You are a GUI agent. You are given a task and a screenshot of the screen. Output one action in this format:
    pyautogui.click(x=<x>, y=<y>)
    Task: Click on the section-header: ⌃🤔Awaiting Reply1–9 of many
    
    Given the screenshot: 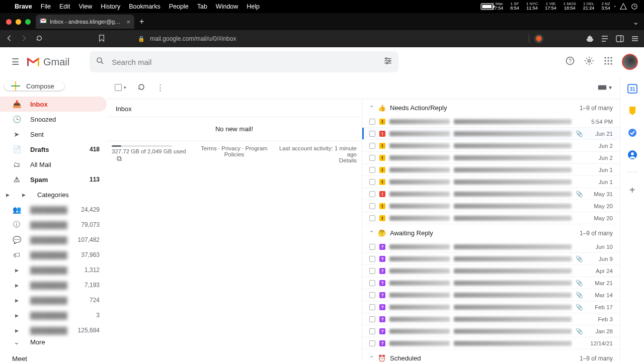 What is the action you would take?
    pyautogui.click(x=491, y=232)
    